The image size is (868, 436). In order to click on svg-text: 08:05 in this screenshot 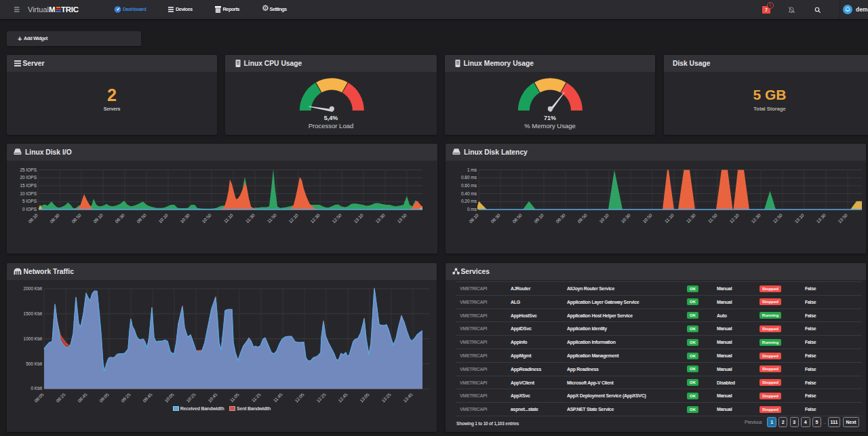, I will do `click(39, 397)`.